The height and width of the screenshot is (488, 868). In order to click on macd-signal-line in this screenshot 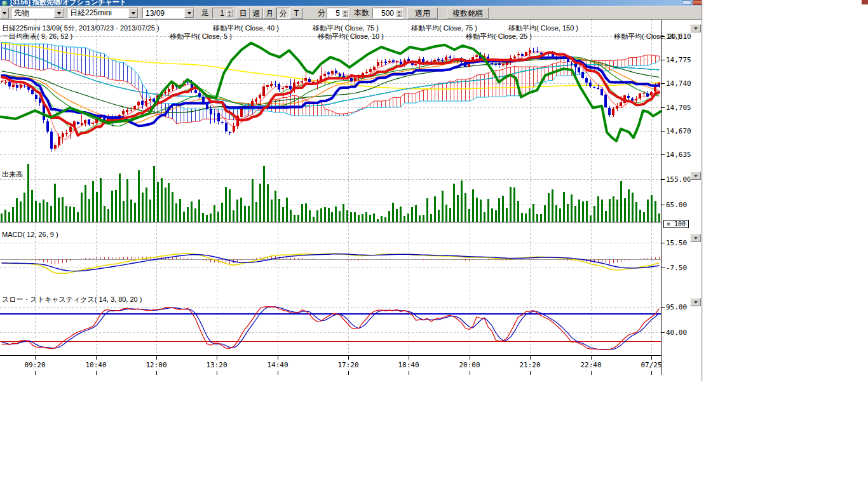, I will do `click(330, 263)`.